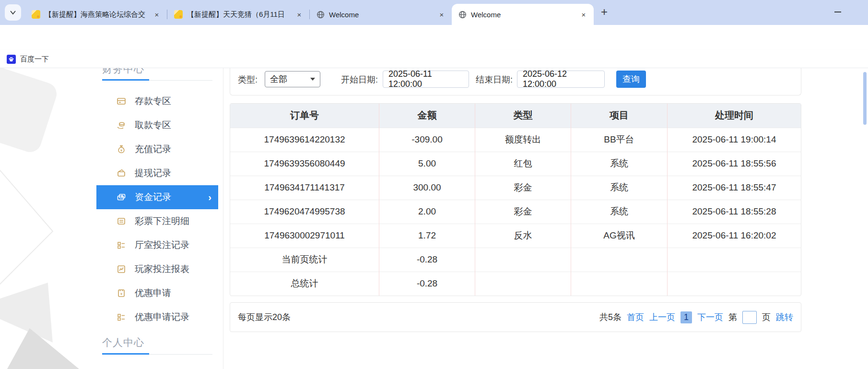  What do you see at coordinates (305, 260) in the screenshot?
I see `cell-summary-label: 当前页统计` at bounding box center [305, 260].